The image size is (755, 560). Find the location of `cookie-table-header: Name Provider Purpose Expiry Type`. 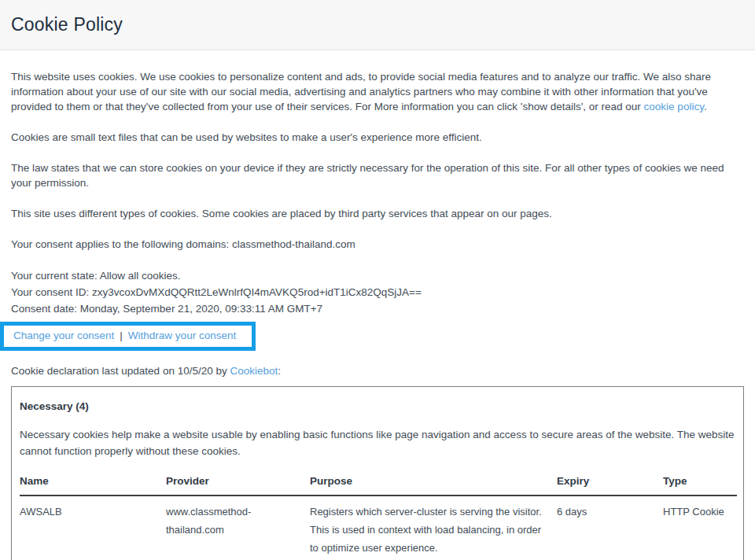

cookie-table-header: Name Provider Purpose Expiry Type is located at coordinates (378, 482).